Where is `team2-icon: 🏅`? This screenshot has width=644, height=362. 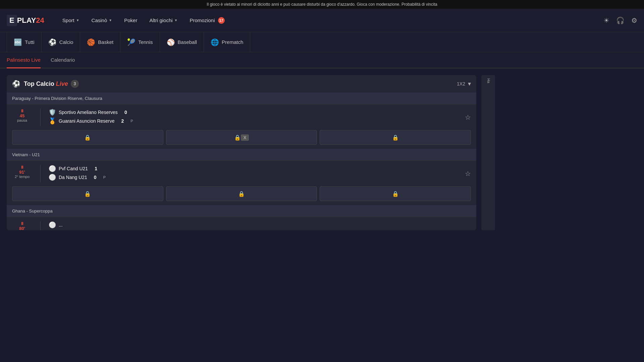
team2-icon: 🏅 is located at coordinates (52, 121).